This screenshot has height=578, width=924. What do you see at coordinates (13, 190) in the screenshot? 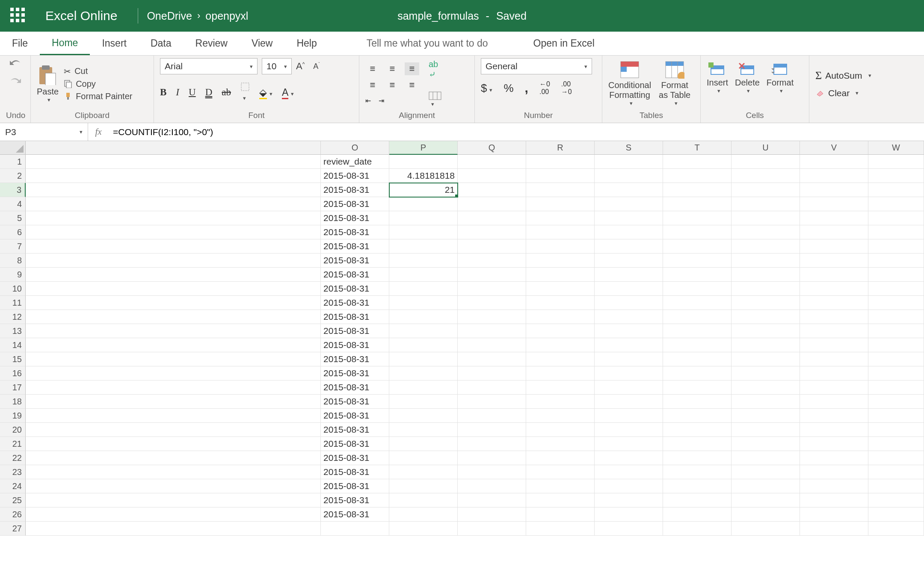
I see `row-header-3: 3` at bounding box center [13, 190].